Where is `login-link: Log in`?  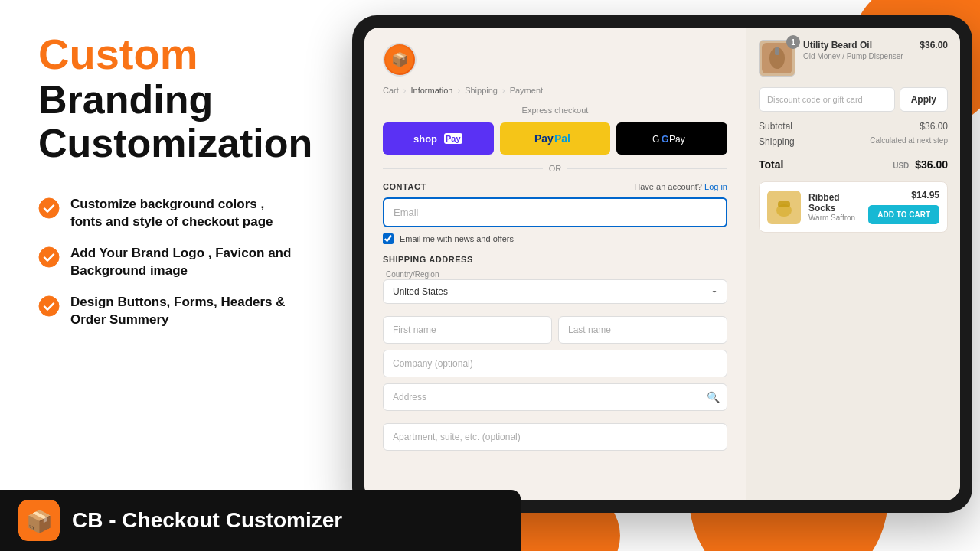
login-link: Log in is located at coordinates (716, 187).